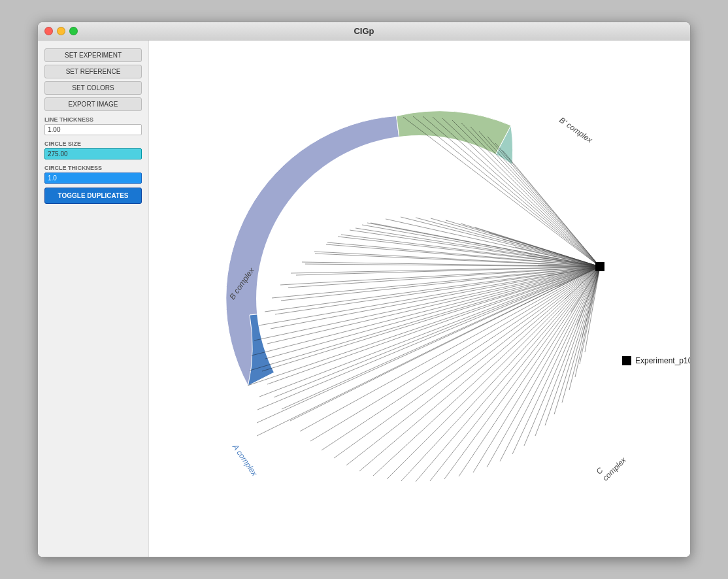  What do you see at coordinates (656, 361) in the screenshot?
I see `experiment-label-container: Experiment_p10275` at bounding box center [656, 361].